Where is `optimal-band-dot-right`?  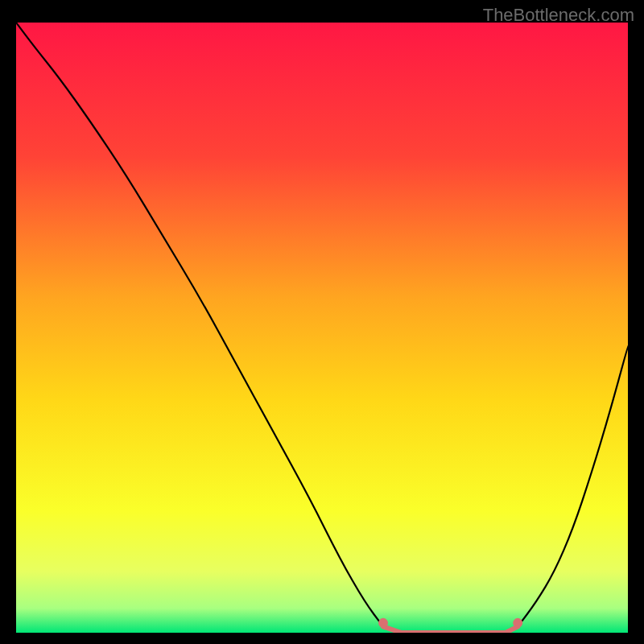 optimal-band-dot-right is located at coordinates (518, 623).